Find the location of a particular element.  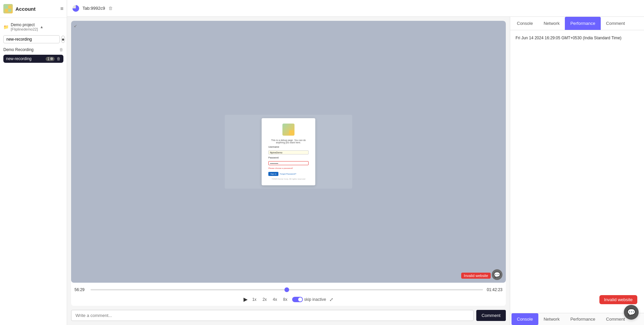

comment-submit-button: Comment is located at coordinates (491, 316).